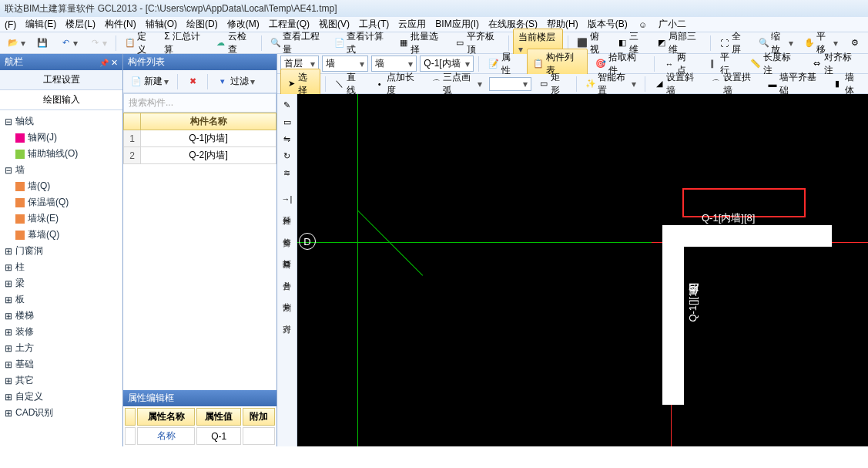 Image resolution: width=868 pixels, height=468 pixels. Describe the element at coordinates (200, 156) in the screenshot. I see `table-row: 2Q-2[内墙]` at that location.